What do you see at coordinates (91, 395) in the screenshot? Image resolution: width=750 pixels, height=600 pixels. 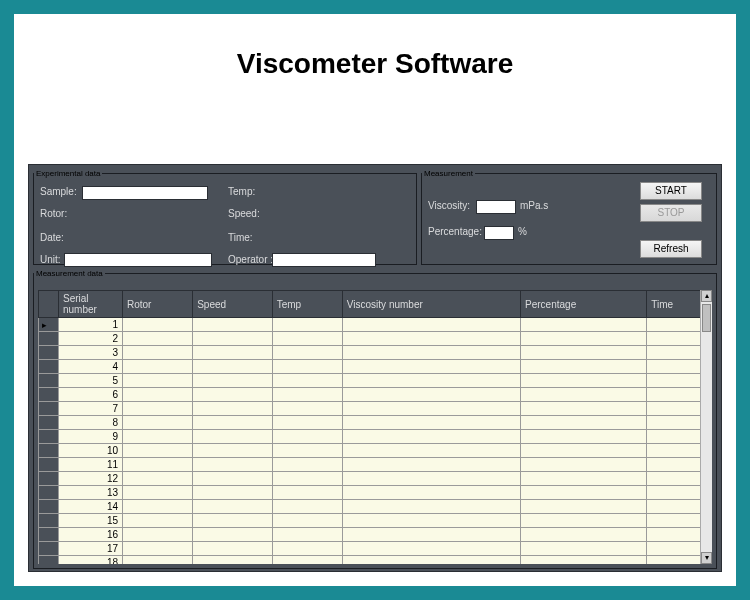 I see `serial-cell: 6` at bounding box center [91, 395].